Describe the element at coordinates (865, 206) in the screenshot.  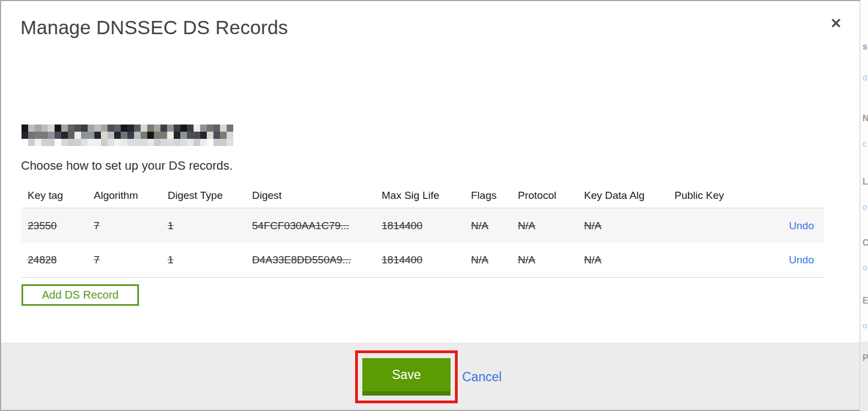
I see `background-page-strip: sdNcLoCoEoP` at that location.